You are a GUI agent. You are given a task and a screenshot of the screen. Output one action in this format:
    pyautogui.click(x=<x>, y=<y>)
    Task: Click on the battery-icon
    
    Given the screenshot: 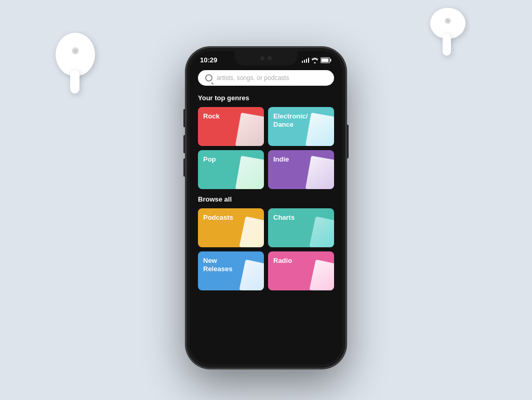 What is the action you would take?
    pyautogui.click(x=326, y=60)
    